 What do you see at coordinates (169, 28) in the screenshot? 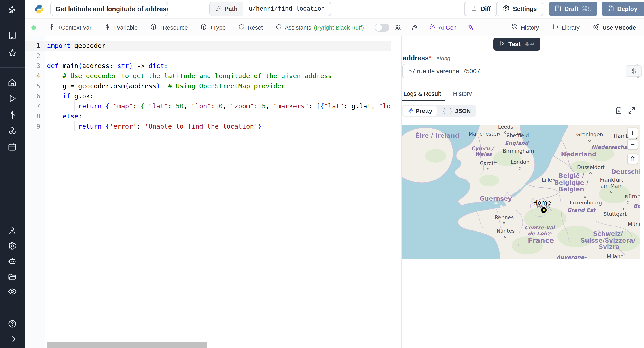
I see `add-resource-button: +Resource` at bounding box center [169, 28].